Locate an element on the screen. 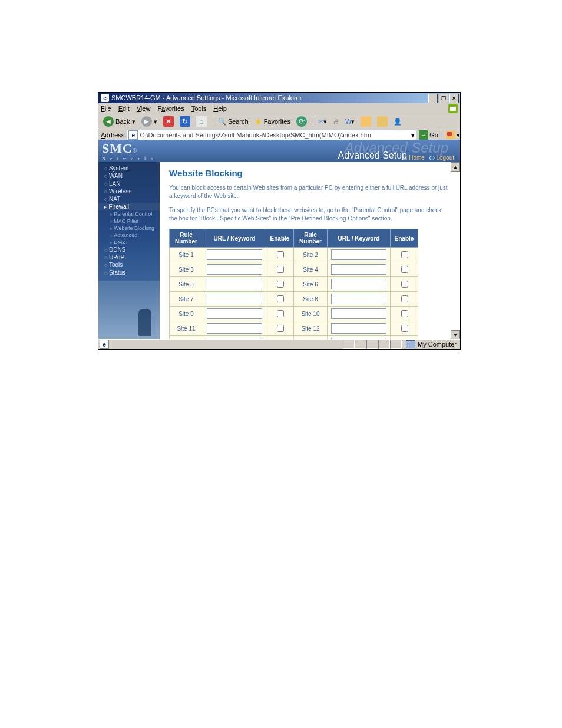 The image size is (562, 728). discuss-button is located at coordinates (366, 121).